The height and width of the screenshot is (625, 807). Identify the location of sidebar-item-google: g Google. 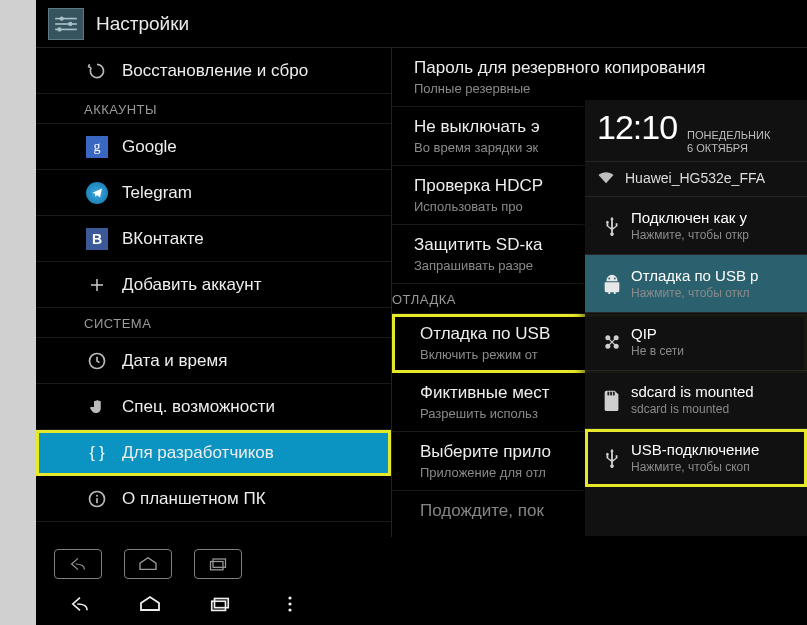
(214, 147).